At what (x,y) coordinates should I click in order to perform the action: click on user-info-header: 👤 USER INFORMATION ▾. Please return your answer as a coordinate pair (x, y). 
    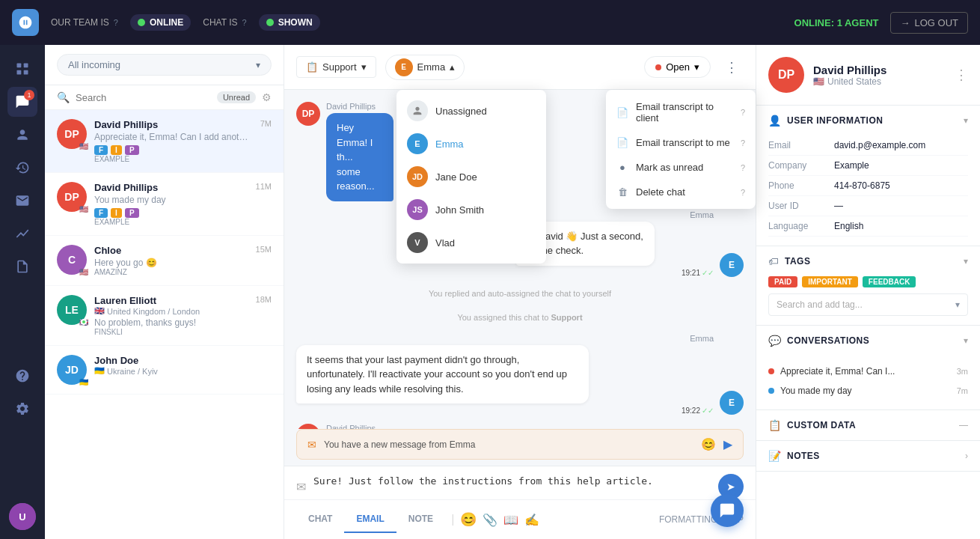
    Looking at the image, I should click on (868, 121).